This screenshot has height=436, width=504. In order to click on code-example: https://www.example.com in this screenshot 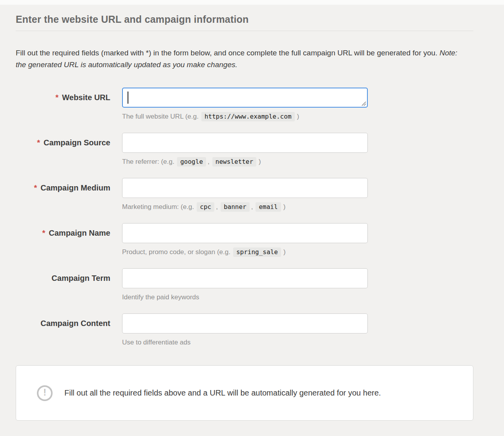, I will do `click(248, 117)`.